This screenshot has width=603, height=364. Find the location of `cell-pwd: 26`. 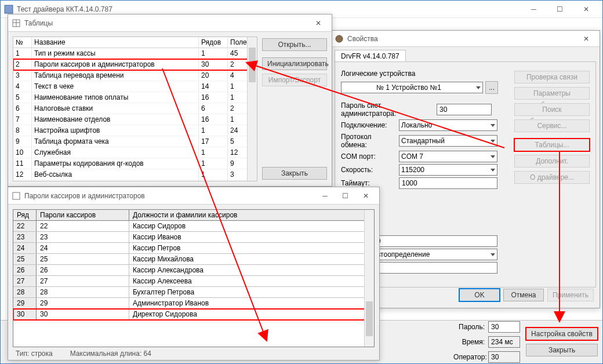

cell-pwd: 26 is located at coordinates (83, 270).